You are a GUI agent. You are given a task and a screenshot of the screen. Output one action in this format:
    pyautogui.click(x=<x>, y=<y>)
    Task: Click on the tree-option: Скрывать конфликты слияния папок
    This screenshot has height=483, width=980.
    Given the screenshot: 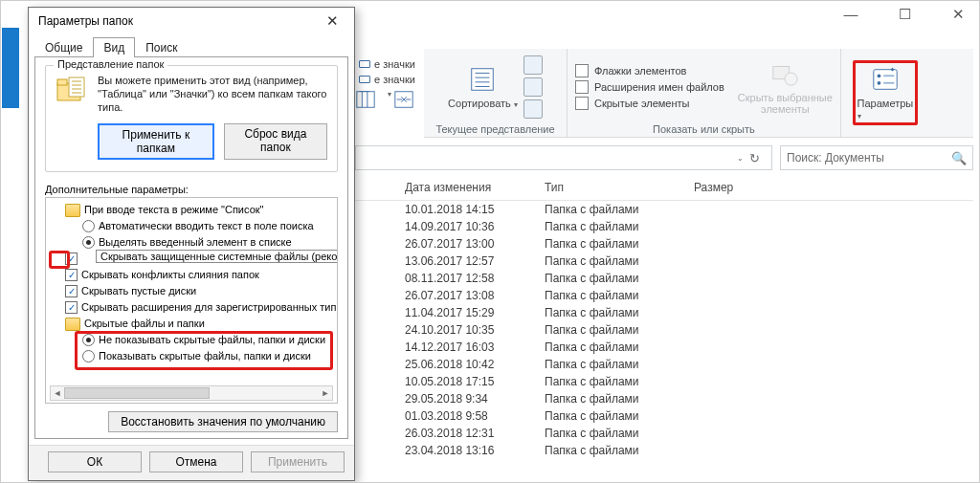 What is the action you would take?
    pyautogui.click(x=191, y=275)
    